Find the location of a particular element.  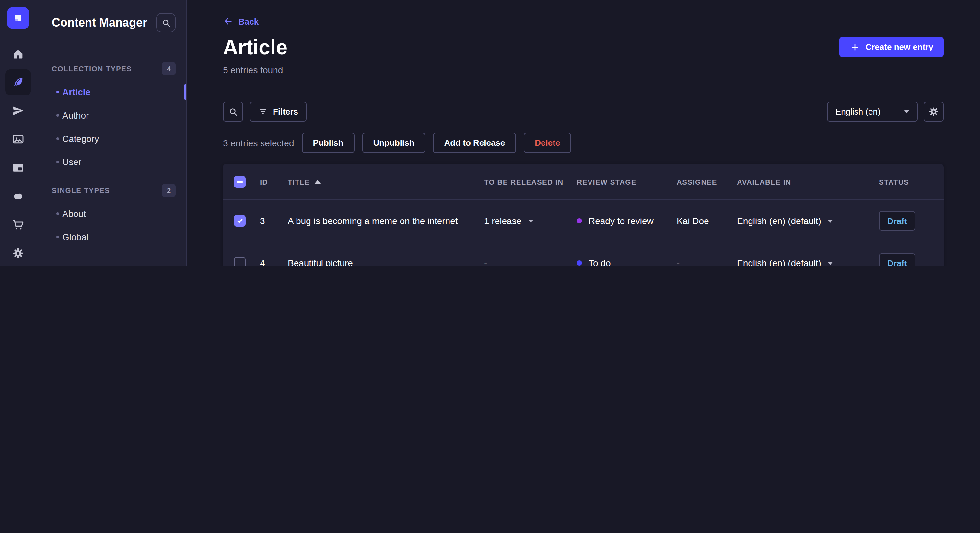

create-new-entry-button: Create new entry is located at coordinates (892, 47).